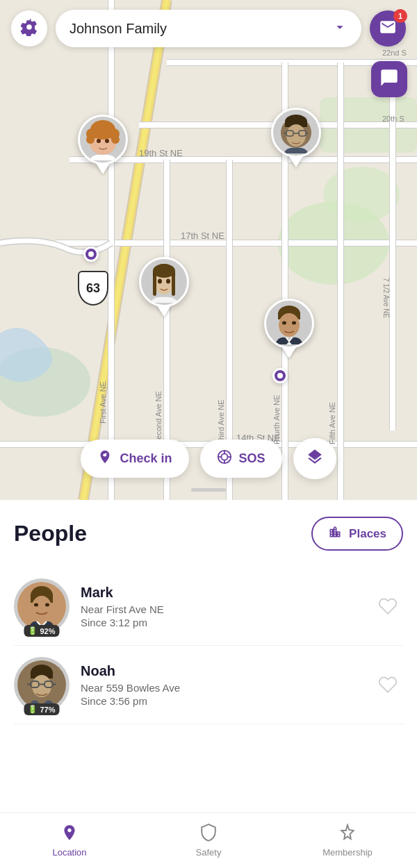  What do you see at coordinates (47, 710) in the screenshot?
I see `battery-percent-noah: 77%` at bounding box center [47, 710].